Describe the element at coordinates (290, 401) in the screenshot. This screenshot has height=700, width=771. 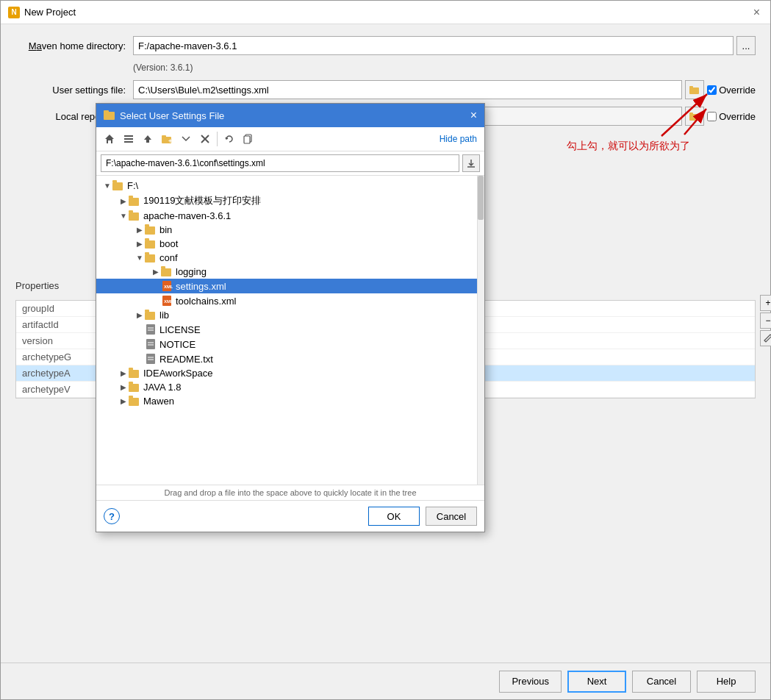
I see `tree-item-mawen: ▶ Mawen` at that location.